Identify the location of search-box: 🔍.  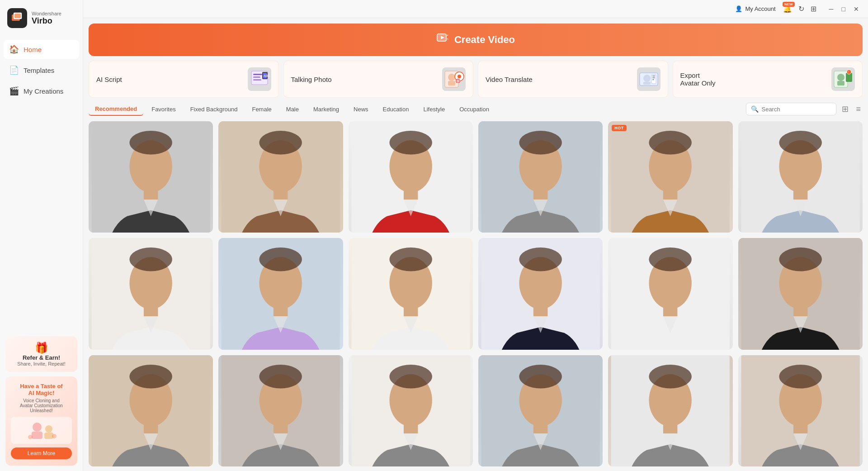
(791, 109).